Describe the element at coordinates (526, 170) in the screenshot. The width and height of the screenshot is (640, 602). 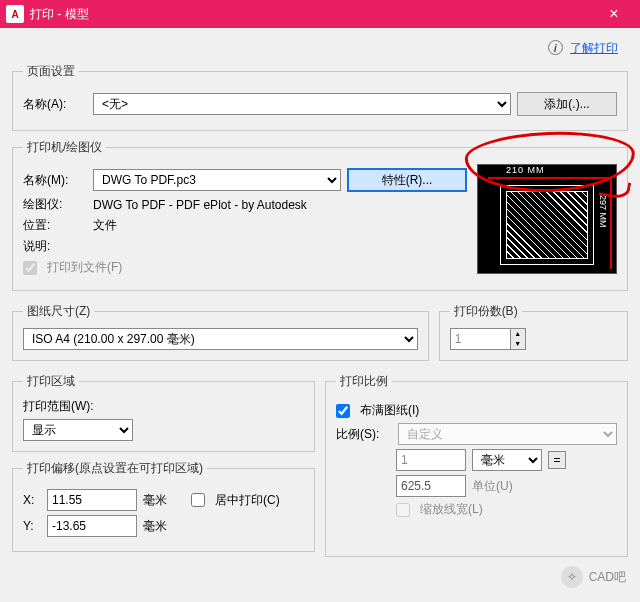
I see `preview-width-label: 210 MM` at that location.